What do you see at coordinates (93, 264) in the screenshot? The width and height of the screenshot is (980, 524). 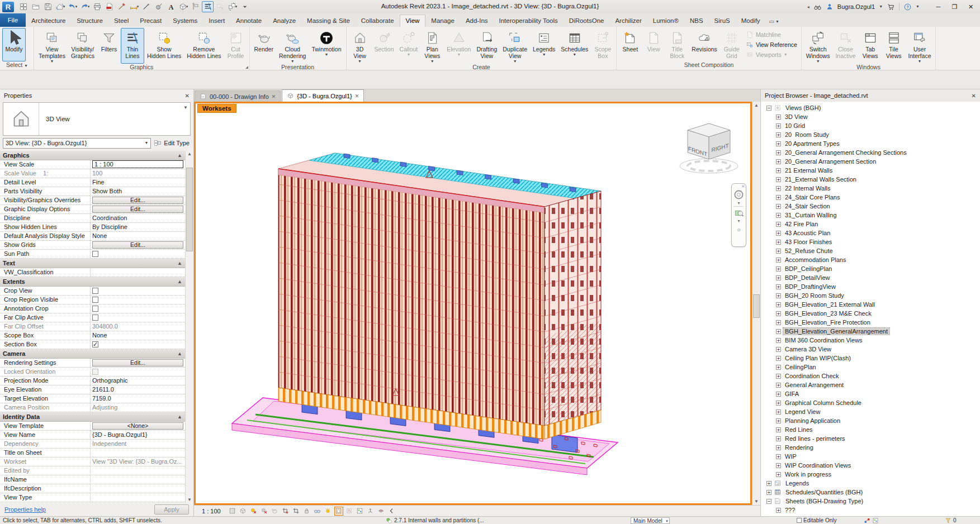 I see `property-section-text: Text▲` at bounding box center [93, 264].